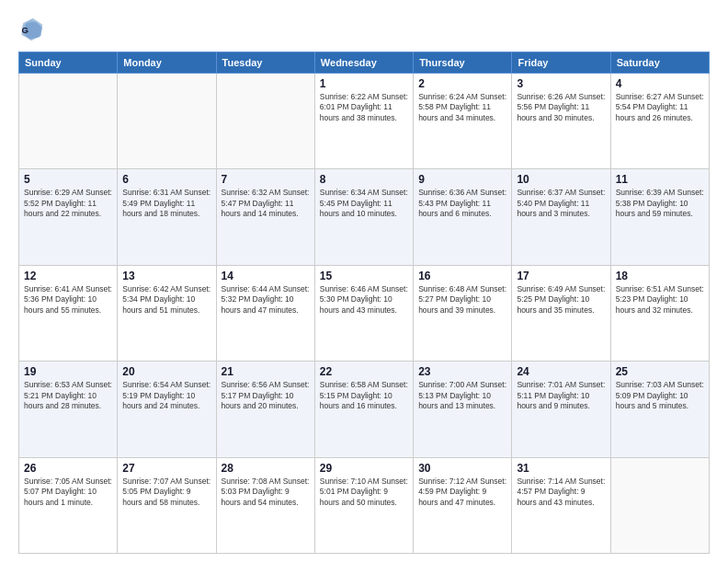  Describe the element at coordinates (266, 179) in the screenshot. I see `day-number: 7` at that location.